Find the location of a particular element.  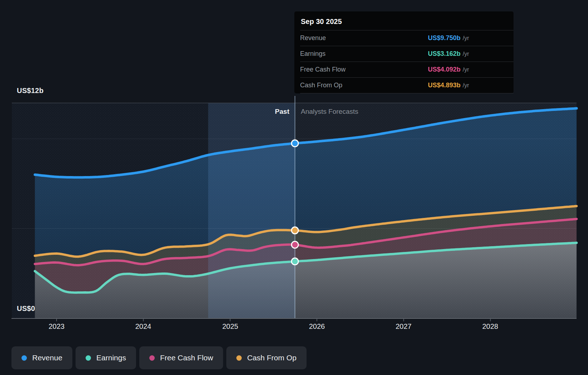

tooltip-value: US$4.893b is located at coordinates (444, 85).